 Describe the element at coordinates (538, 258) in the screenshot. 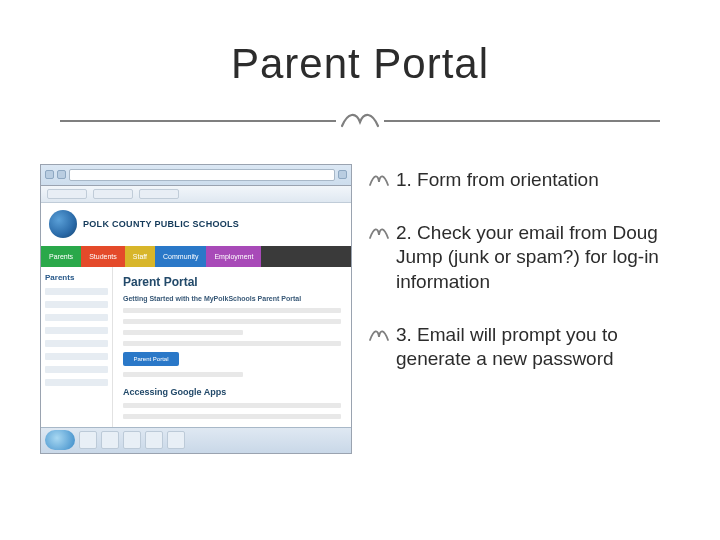

I see `bullet-text: 2. Check your email from Doug Jump (junk…` at that location.